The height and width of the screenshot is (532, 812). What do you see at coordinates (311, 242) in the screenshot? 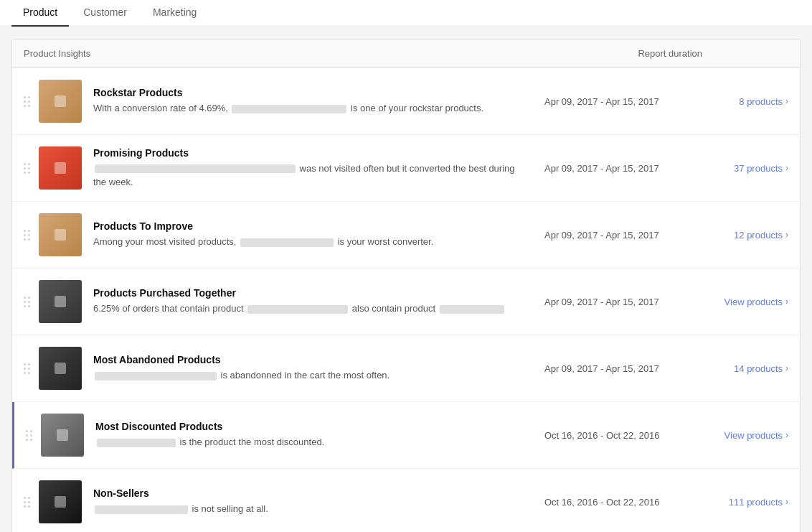
I see `row-description: Among your most visited products, is you…` at bounding box center [311, 242].